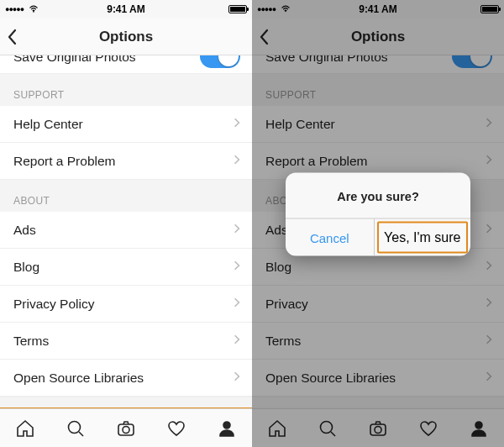 The width and height of the screenshot is (504, 447). Describe the element at coordinates (329, 237) in the screenshot. I see `button-label: Cancel` at that location.